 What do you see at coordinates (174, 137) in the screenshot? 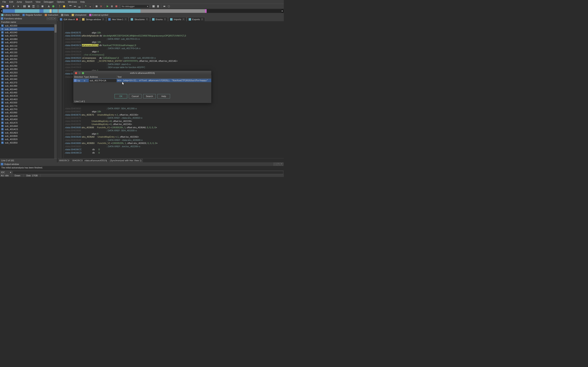
I see `disasm-line: .rdata:004036A8 stru_4036A8 UnwindMapEnt…` at bounding box center [174, 137].